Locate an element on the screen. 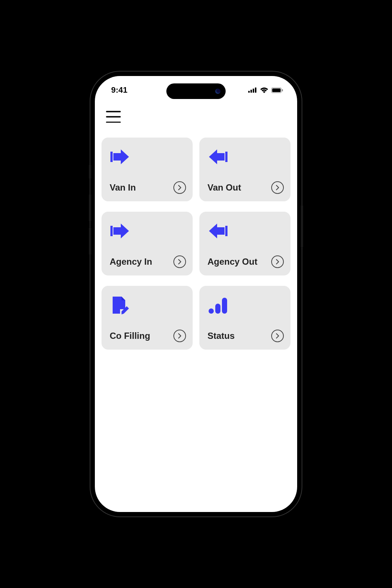 Image resolution: width=392 pixels, height=588 pixels. power-button is located at coordinates (302, 226).